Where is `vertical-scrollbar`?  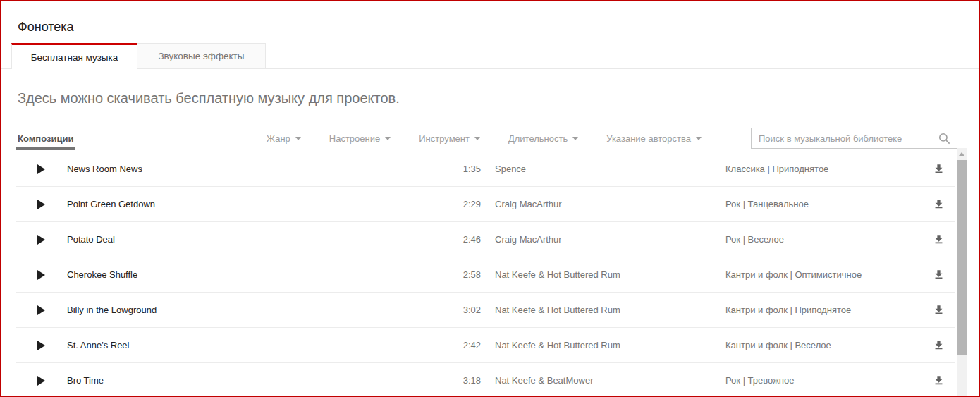
vertical-scrollbar is located at coordinates (962, 272).